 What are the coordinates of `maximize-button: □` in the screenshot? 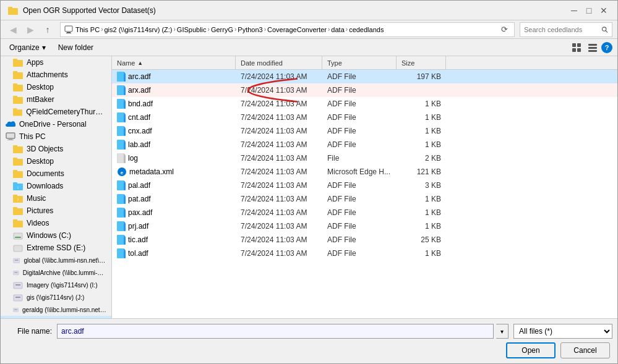 It's located at (589, 11).